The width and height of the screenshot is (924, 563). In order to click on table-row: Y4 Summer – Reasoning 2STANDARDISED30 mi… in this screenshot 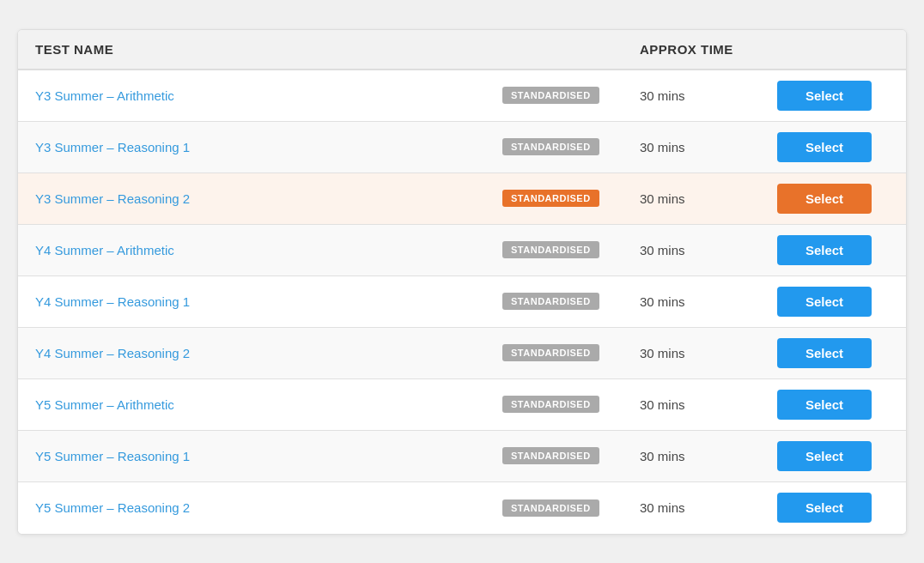, I will do `click(462, 354)`.